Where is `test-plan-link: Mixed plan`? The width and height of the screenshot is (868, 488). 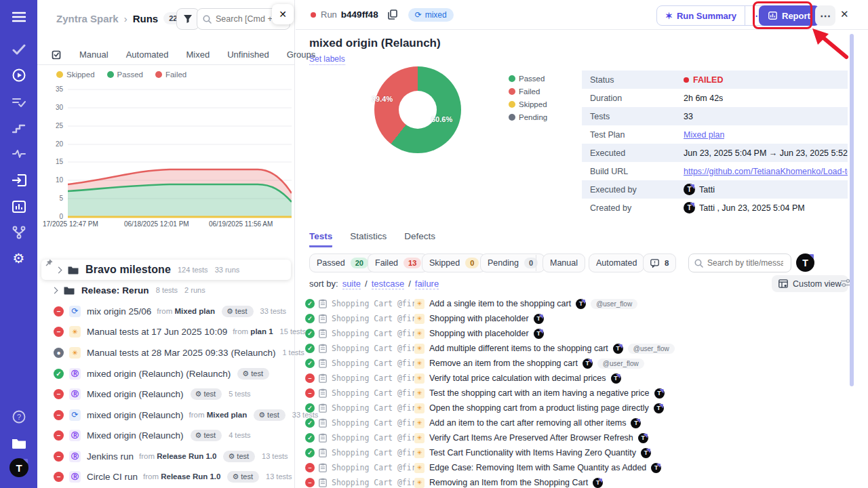 test-plan-link: Mixed plan is located at coordinates (704, 135).